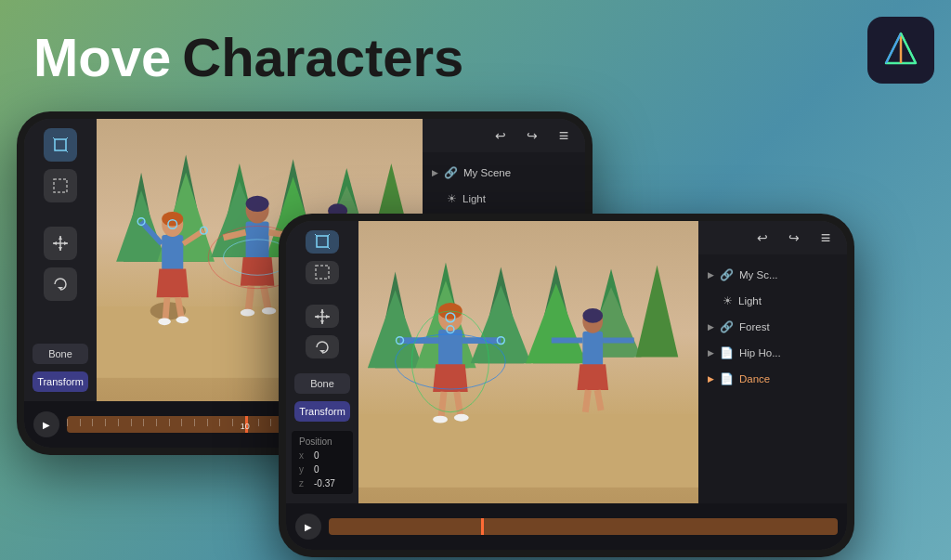 The height and width of the screenshot is (560, 951). What do you see at coordinates (46, 425) in the screenshot?
I see `play-icon: ▶` at bounding box center [46, 425].